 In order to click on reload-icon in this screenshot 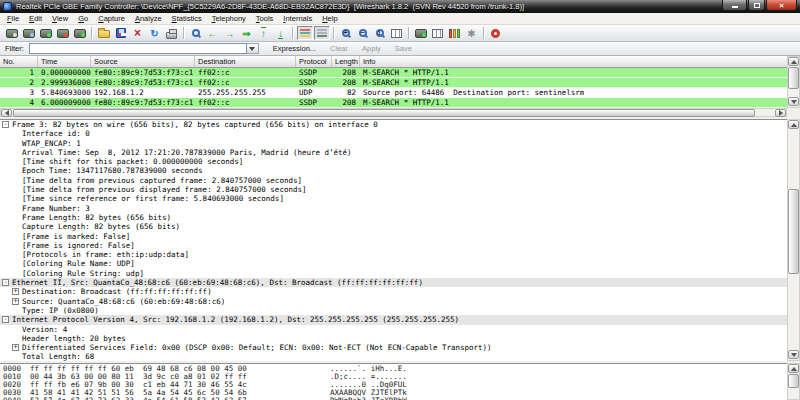, I will do `click(154, 34)`.